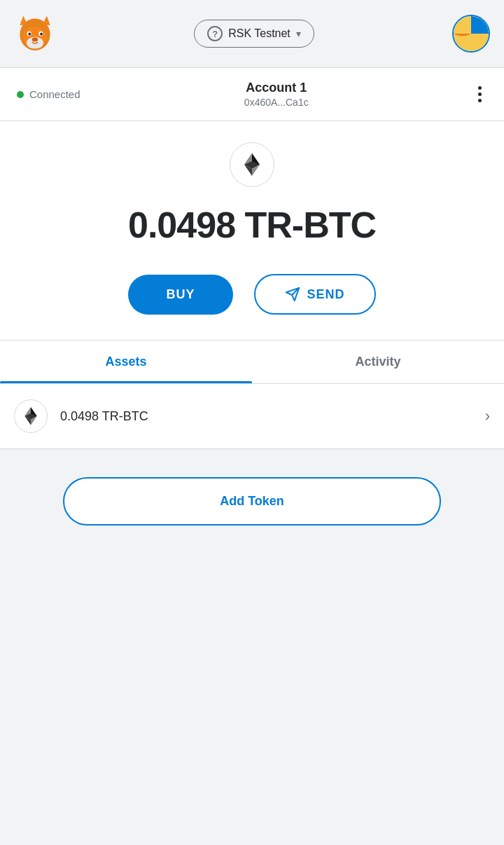 The width and height of the screenshot is (504, 845). I want to click on asset-icon, so click(31, 416).